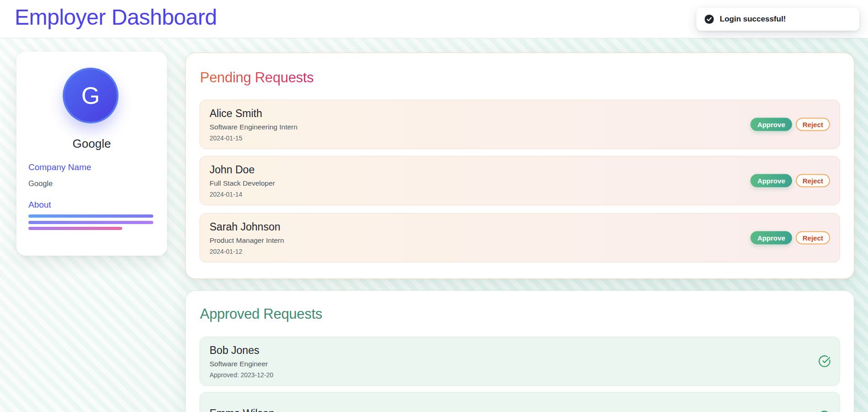  I want to click on toast-message: Login successful!, so click(753, 19).